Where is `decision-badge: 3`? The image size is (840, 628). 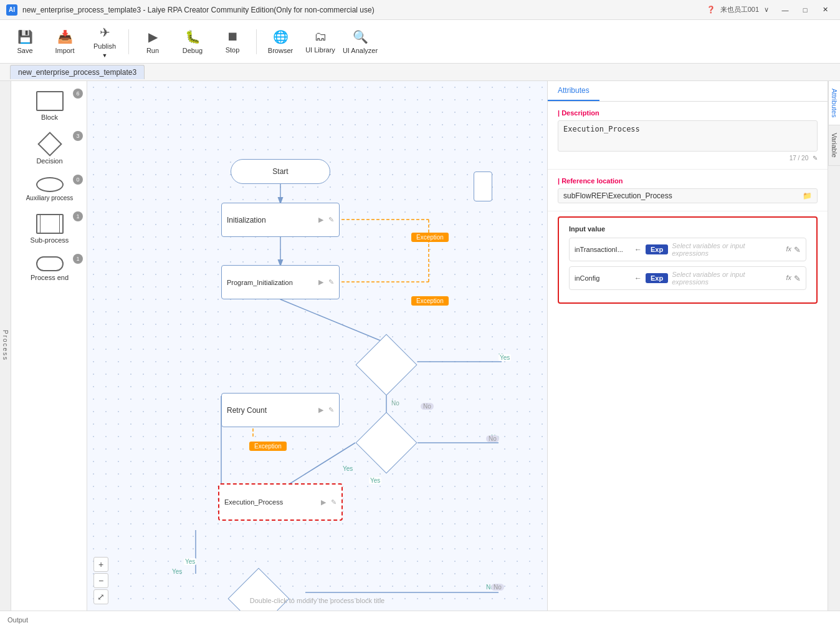
decision-badge: 3 is located at coordinates (78, 136).